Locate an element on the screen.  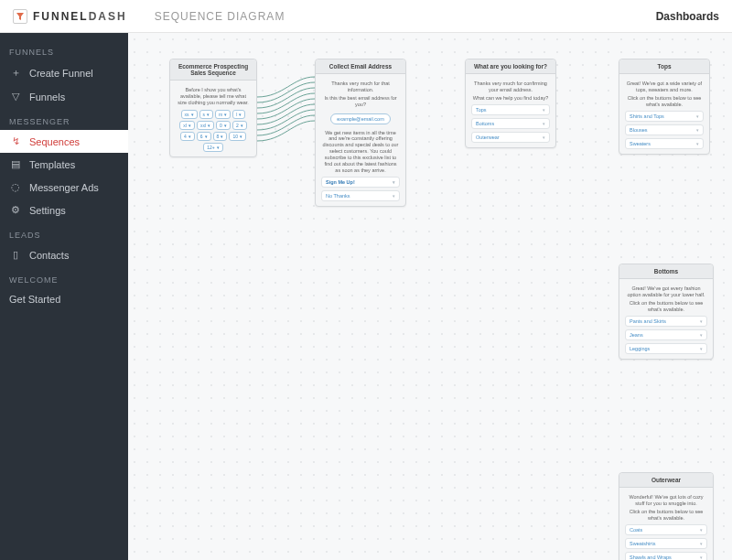
node-text: Thanks very much for confirming your ema… is located at coordinates (511, 87).